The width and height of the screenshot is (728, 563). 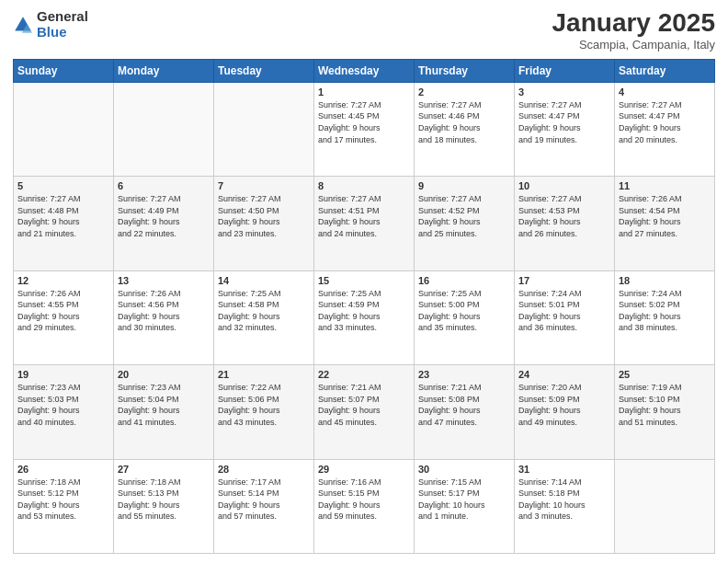 I want to click on calendar-day-12: 12Sunrise: 7:26 AM Sunset: 4:55 PM Dayli…, so click(x=64, y=317).